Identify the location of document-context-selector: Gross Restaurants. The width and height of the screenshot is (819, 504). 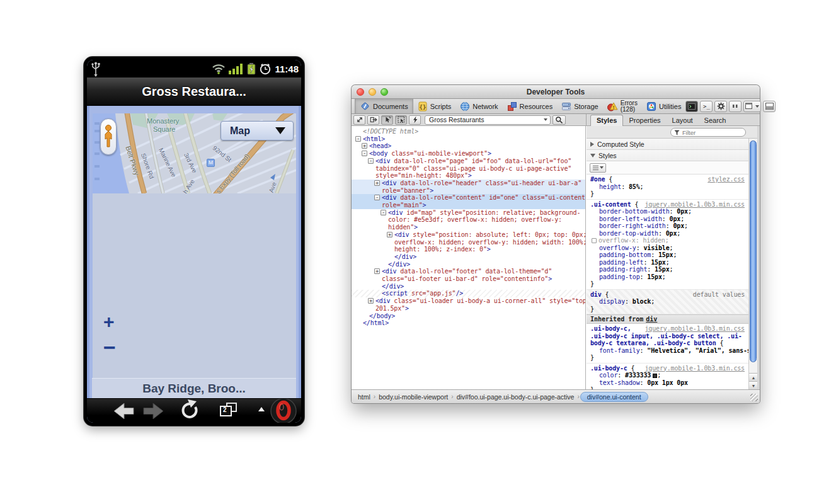
(488, 120).